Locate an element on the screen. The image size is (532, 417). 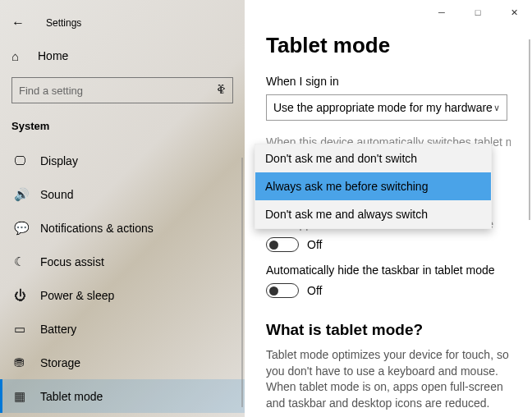
sidebar-home: ⌂ Home is located at coordinates (122, 56).